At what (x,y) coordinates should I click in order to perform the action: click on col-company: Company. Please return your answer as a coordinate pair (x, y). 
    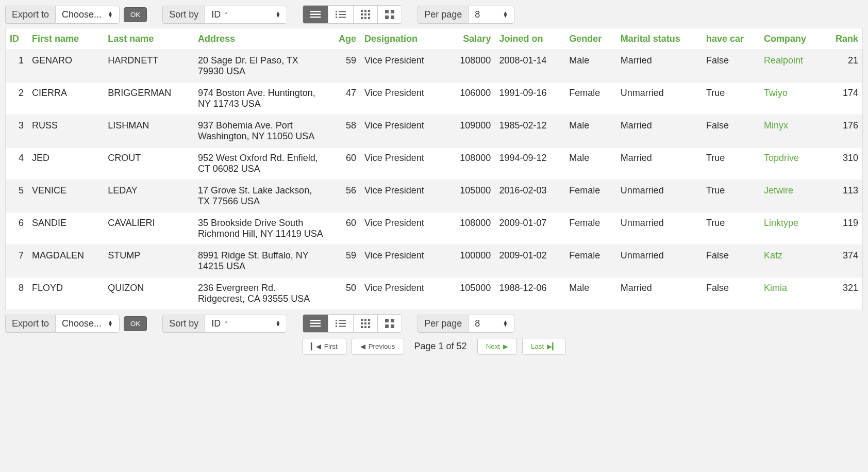
    Looking at the image, I should click on (792, 39).